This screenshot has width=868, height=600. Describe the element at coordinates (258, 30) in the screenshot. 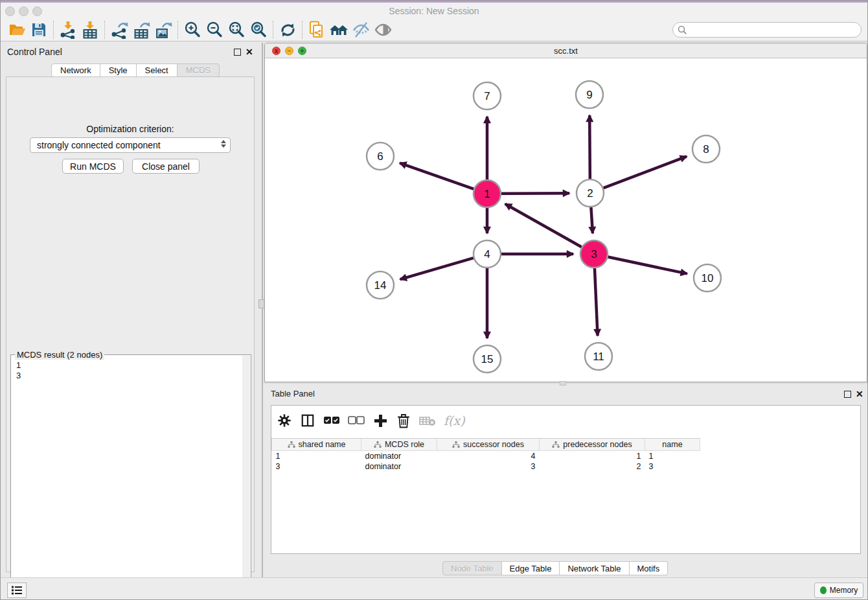

I see `zoom-selected-icon` at that location.